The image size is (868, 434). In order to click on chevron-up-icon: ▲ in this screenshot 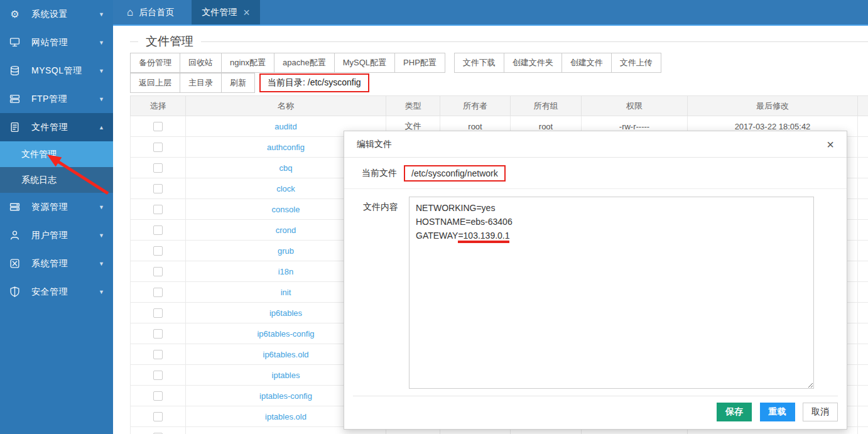, I will do `click(102, 127)`.